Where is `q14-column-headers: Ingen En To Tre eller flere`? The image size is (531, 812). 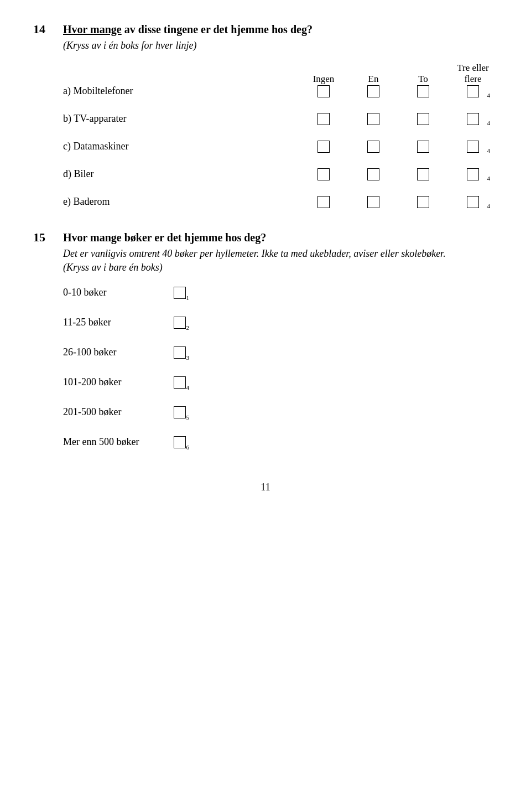
q14-column-headers: Ingen En To Tre eller flere is located at coordinates (280, 74).